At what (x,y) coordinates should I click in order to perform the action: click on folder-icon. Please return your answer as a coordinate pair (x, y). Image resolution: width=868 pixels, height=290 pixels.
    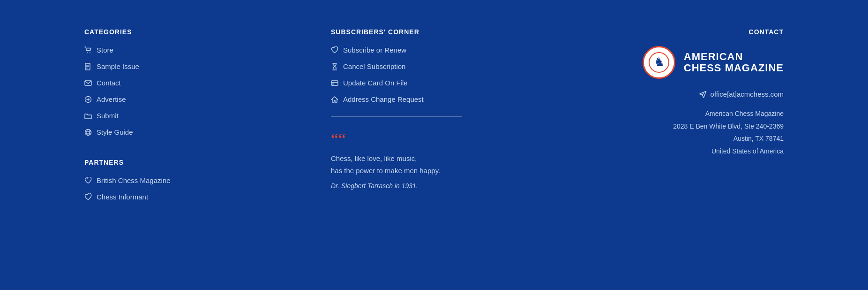
    Looking at the image, I should click on (88, 116).